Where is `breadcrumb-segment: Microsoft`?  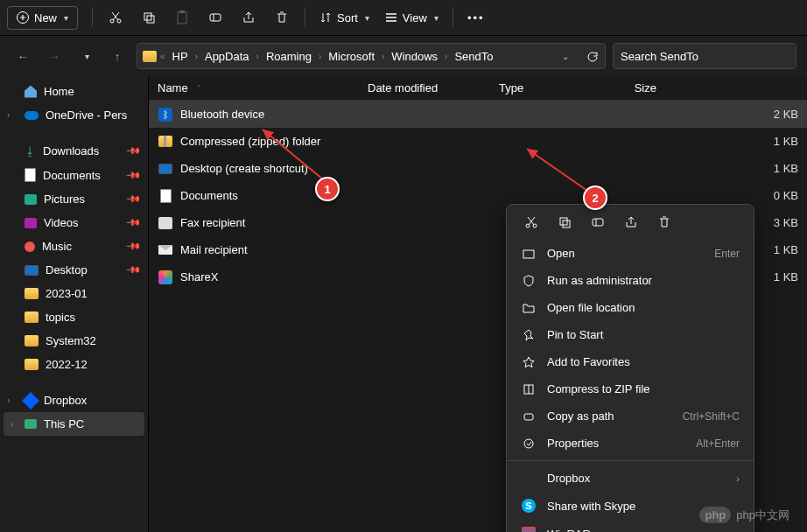 breadcrumb-segment: Microsoft is located at coordinates (352, 56).